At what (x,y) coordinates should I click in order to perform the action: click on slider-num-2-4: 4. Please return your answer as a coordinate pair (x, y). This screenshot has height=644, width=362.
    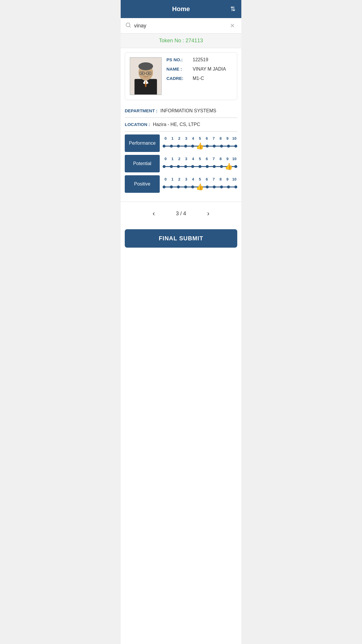
    Looking at the image, I should click on (193, 179).